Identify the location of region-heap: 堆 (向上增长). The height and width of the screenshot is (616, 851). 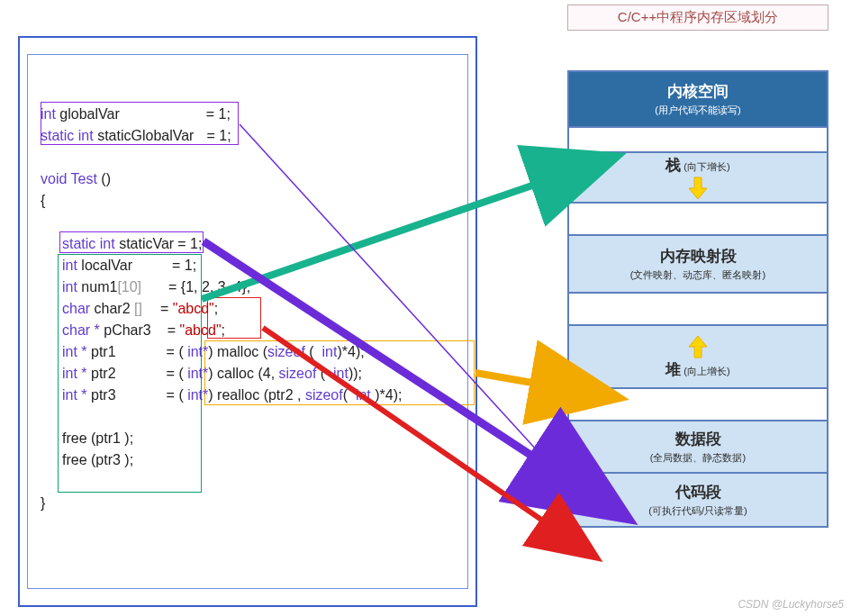
(698, 358).